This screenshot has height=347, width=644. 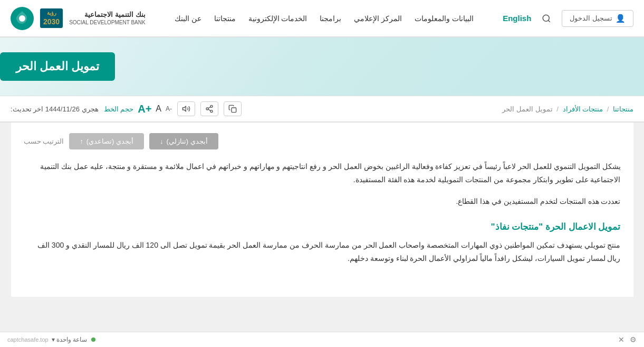 What do you see at coordinates (186, 109) in the screenshot?
I see `audio-icon` at bounding box center [186, 109].